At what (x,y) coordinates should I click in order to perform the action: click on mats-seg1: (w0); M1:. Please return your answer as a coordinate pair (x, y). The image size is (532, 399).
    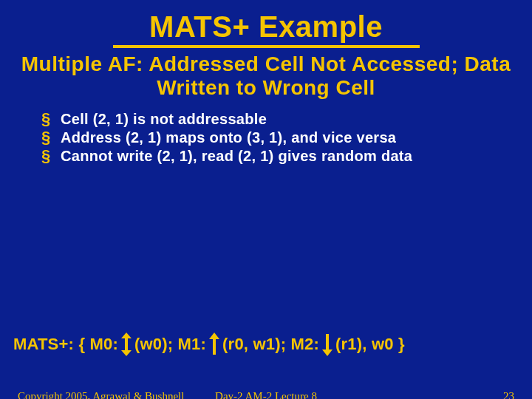
    Looking at the image, I should click on (170, 344).